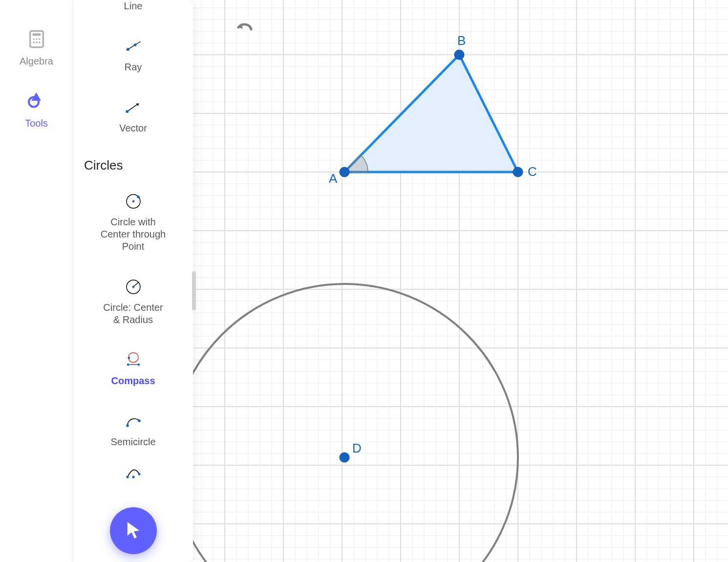 This screenshot has height=562, width=728. Describe the element at coordinates (133, 281) in the screenshot. I see `tool-scroll: Line Ray Vector Circles Circle withCente…` at that location.